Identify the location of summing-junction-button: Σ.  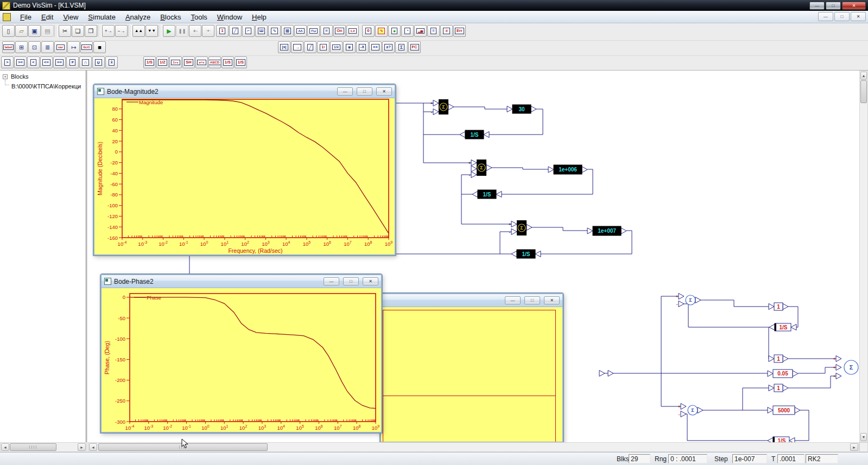
(402, 47).